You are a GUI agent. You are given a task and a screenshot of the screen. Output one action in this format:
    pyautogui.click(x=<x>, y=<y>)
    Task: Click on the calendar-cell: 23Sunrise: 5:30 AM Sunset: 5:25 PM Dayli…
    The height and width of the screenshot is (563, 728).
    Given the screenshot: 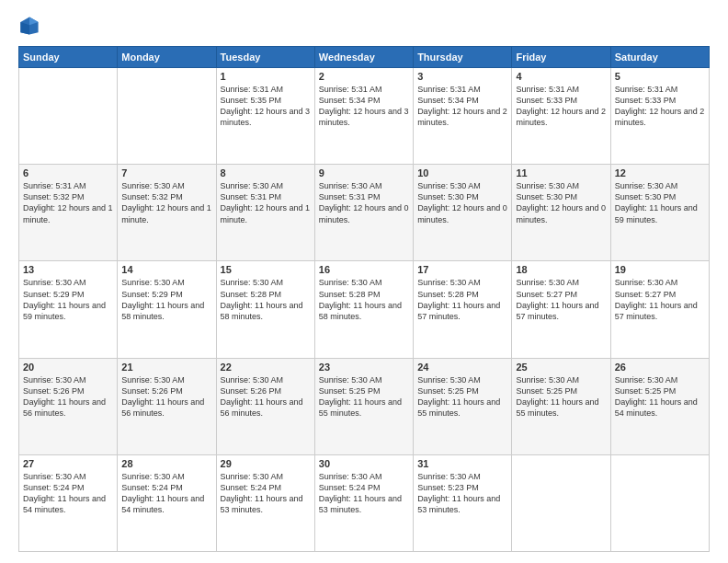 What is the action you would take?
    pyautogui.click(x=364, y=407)
    